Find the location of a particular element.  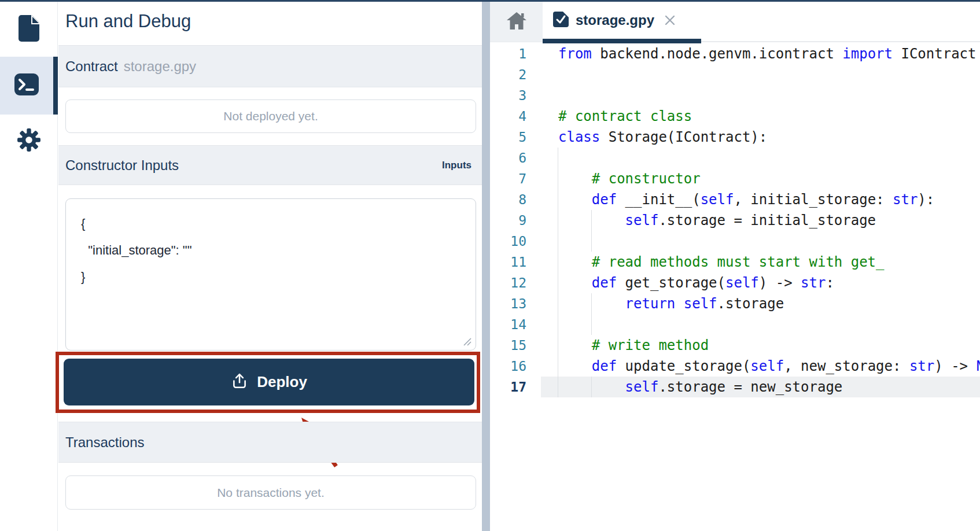

line-number: 5 is located at coordinates (508, 137).